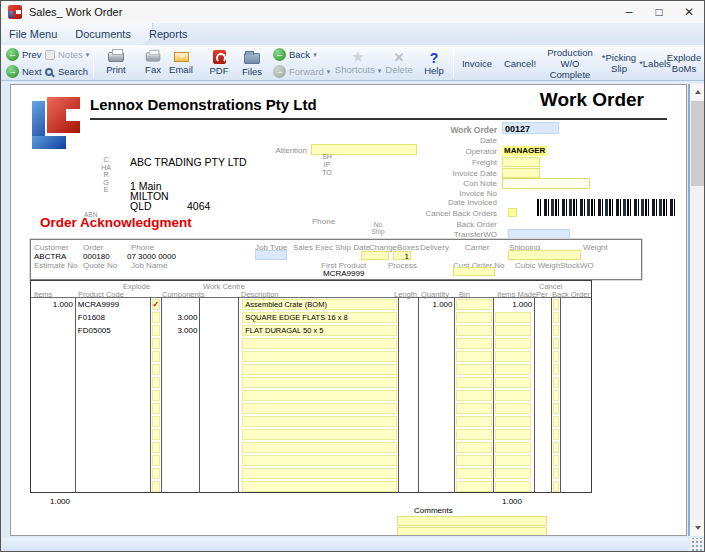 This screenshot has width=705, height=552. What do you see at coordinates (698, 310) in the screenshot?
I see `vertical-scrollbar` at bounding box center [698, 310].